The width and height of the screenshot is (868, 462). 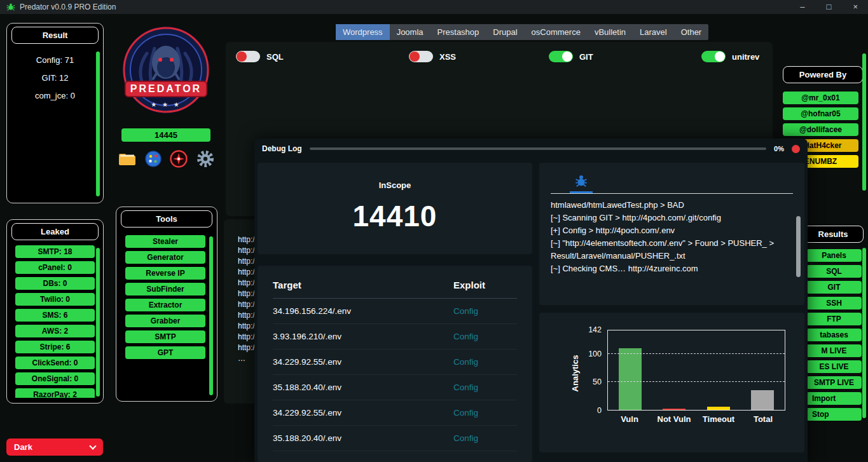 What do you see at coordinates (166, 135) in the screenshot?
I see `scope-count-button: 14445` at bounding box center [166, 135].